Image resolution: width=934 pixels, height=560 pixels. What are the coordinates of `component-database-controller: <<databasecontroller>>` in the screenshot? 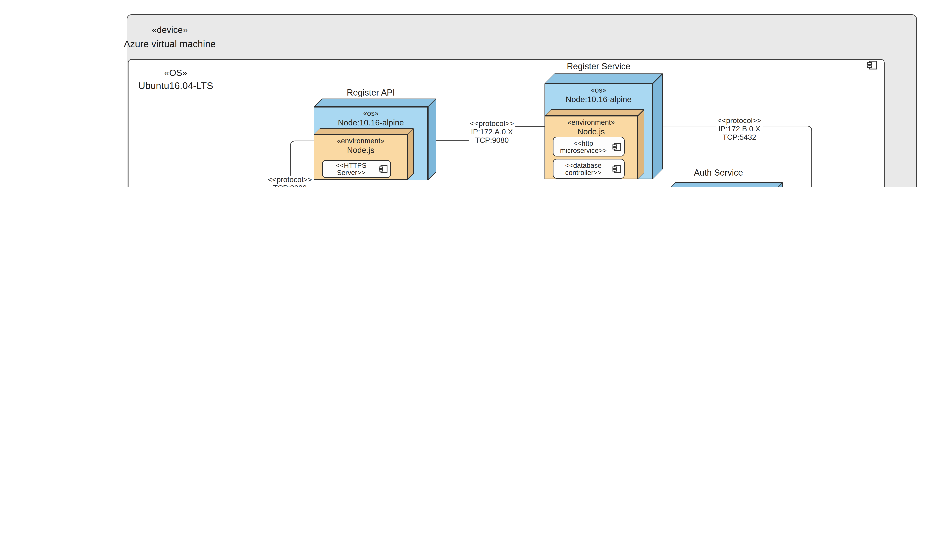 It's located at (589, 169).